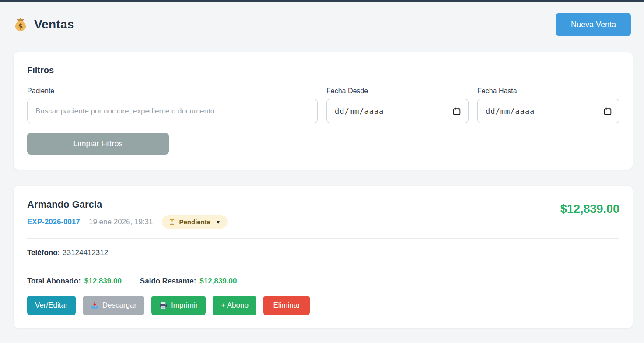 This screenshot has width=644, height=343. Describe the element at coordinates (549, 111) in the screenshot. I see `date-to-input: dd/mm/aaaa` at that location.